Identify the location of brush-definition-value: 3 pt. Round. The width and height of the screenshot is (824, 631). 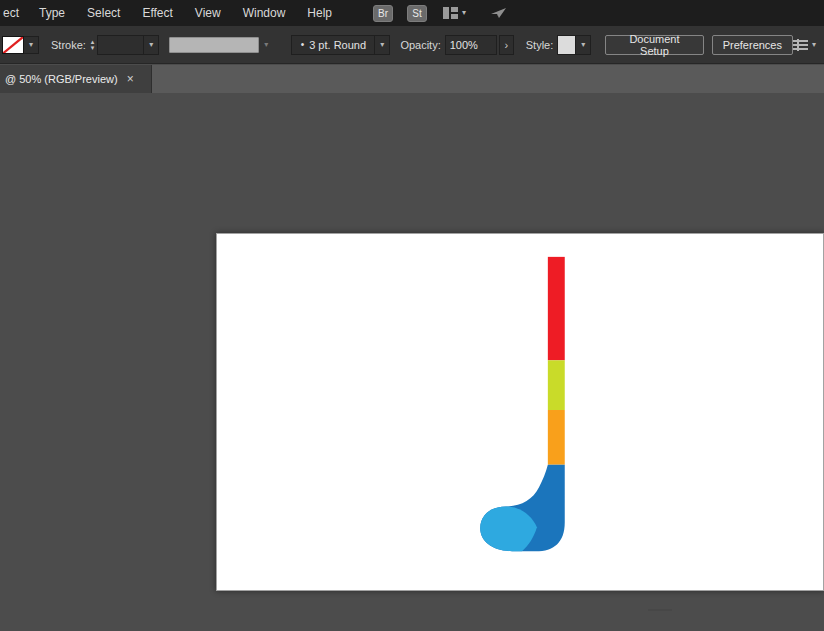
(338, 45).